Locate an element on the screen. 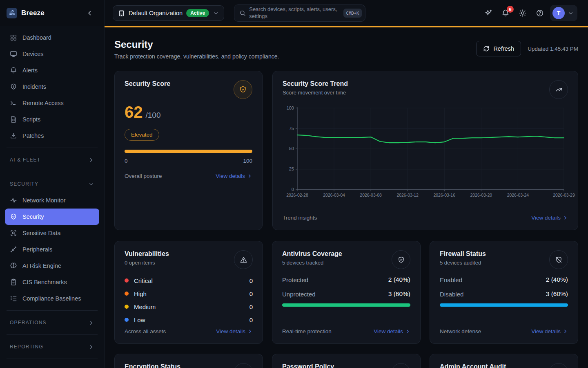 This screenshot has height=368, width=588. sidebar-item-incidents: Incidents is located at coordinates (52, 87).